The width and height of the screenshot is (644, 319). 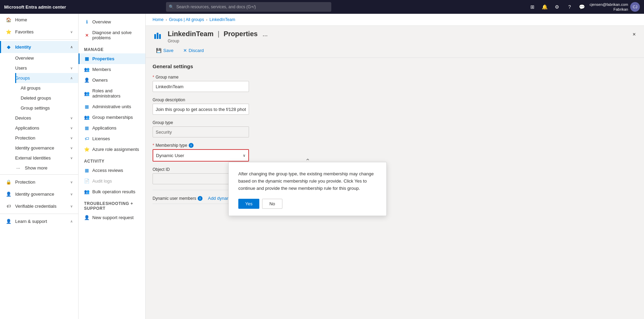 What do you see at coordinates (104, 128) in the screenshot?
I see `applications-nav-label: Applications` at bounding box center [104, 128].